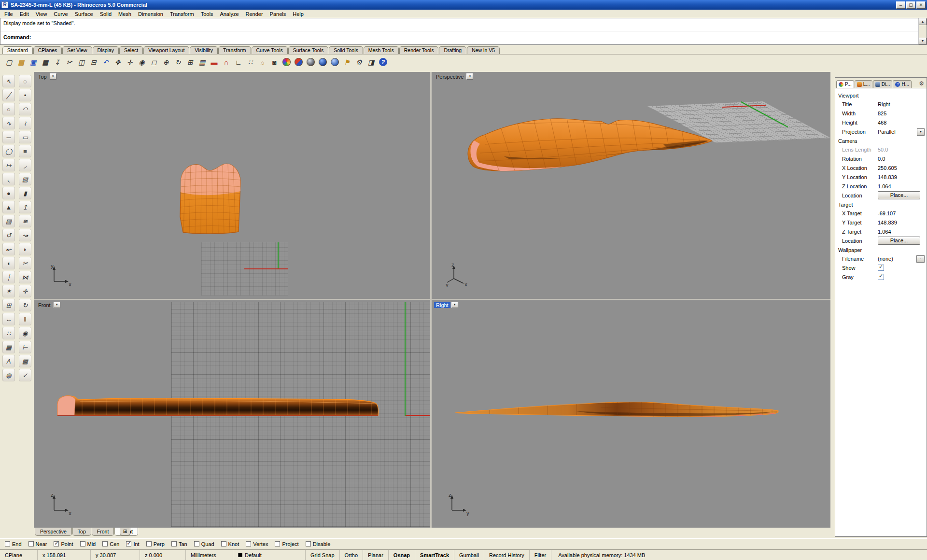  Describe the element at coordinates (254, 14) in the screenshot. I see `menu-render: Render` at that location.